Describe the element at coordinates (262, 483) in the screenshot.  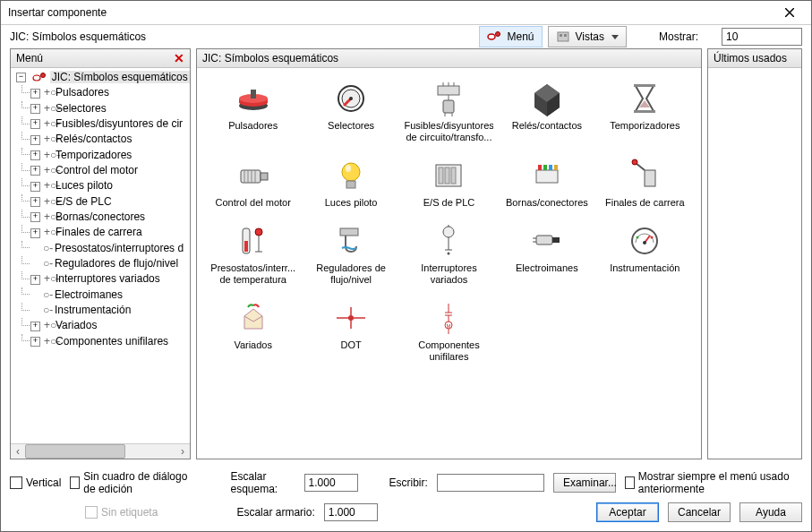
I see `scale-schema-label: Escalar esquema:` at that location.